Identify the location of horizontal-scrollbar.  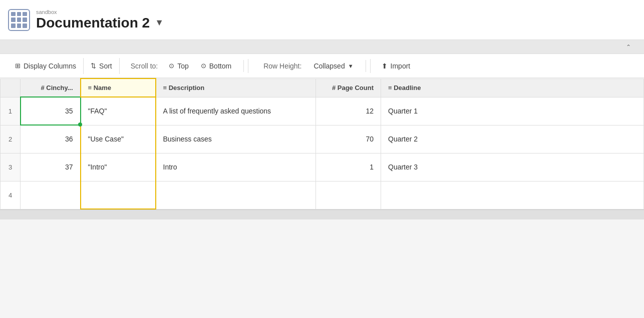
(322, 214).